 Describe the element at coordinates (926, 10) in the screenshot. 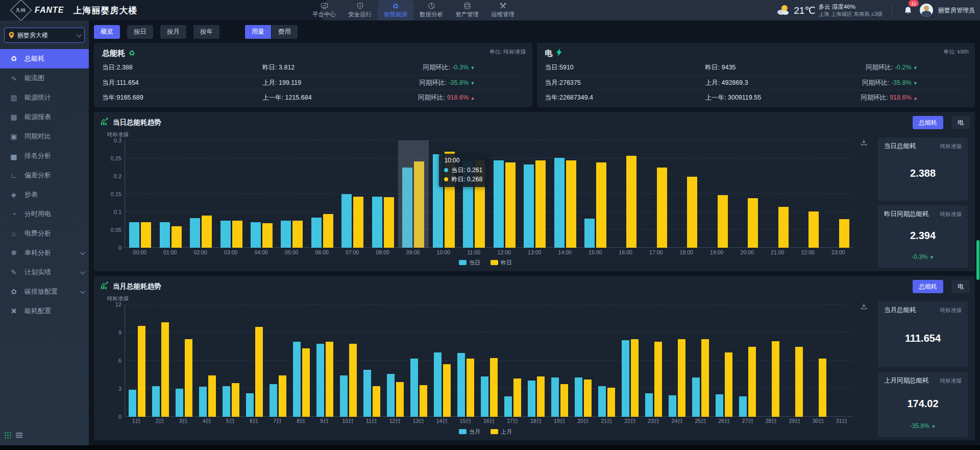

I see `user-avatar` at that location.